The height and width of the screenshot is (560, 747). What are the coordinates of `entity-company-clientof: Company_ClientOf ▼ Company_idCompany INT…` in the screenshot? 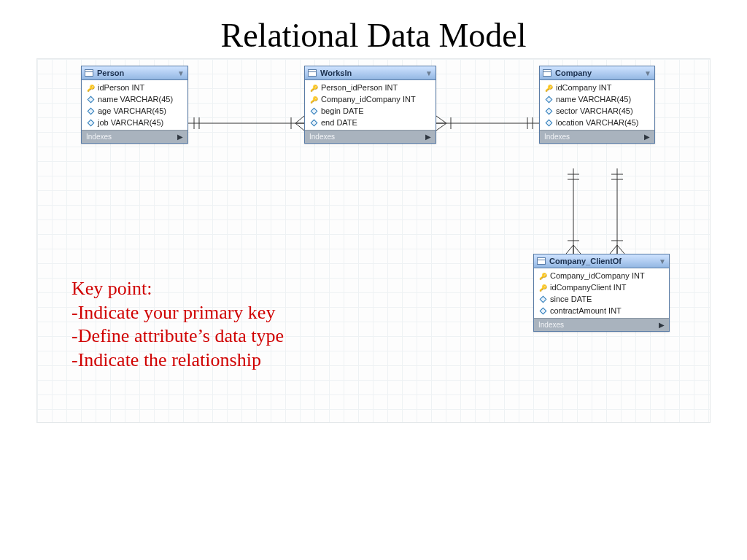 It's located at (601, 293).